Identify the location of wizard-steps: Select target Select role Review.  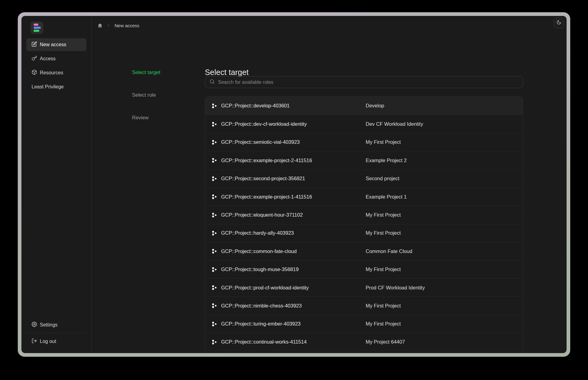
(146, 95).